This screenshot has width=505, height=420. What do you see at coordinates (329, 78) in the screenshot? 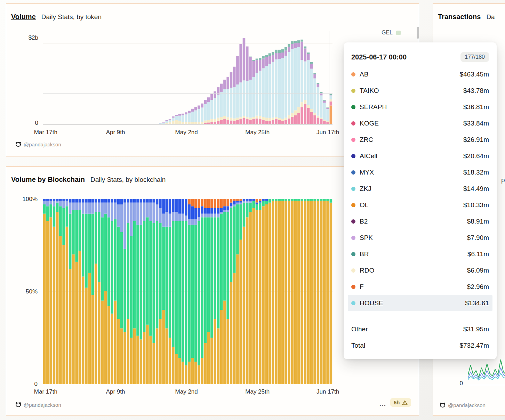
I see `crosshair-vertical` at bounding box center [329, 78].